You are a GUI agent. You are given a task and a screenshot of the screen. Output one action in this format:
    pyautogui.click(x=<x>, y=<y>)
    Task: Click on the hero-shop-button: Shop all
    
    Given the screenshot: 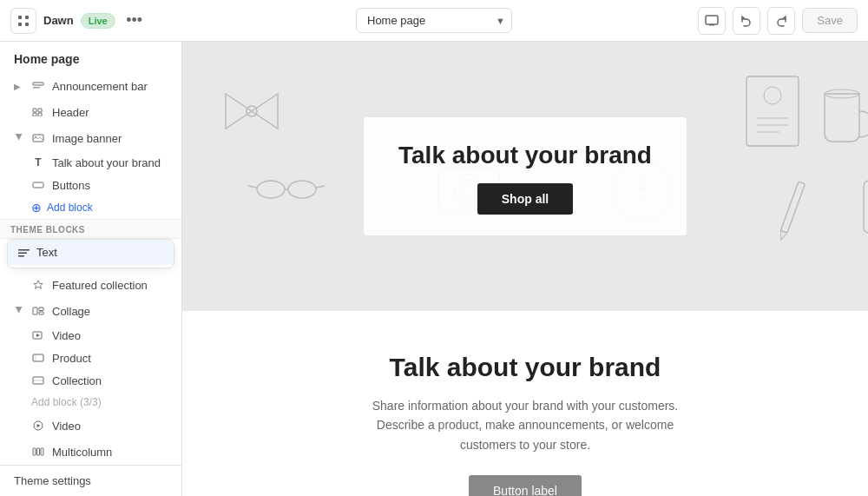 What is the action you would take?
    pyautogui.click(x=525, y=199)
    